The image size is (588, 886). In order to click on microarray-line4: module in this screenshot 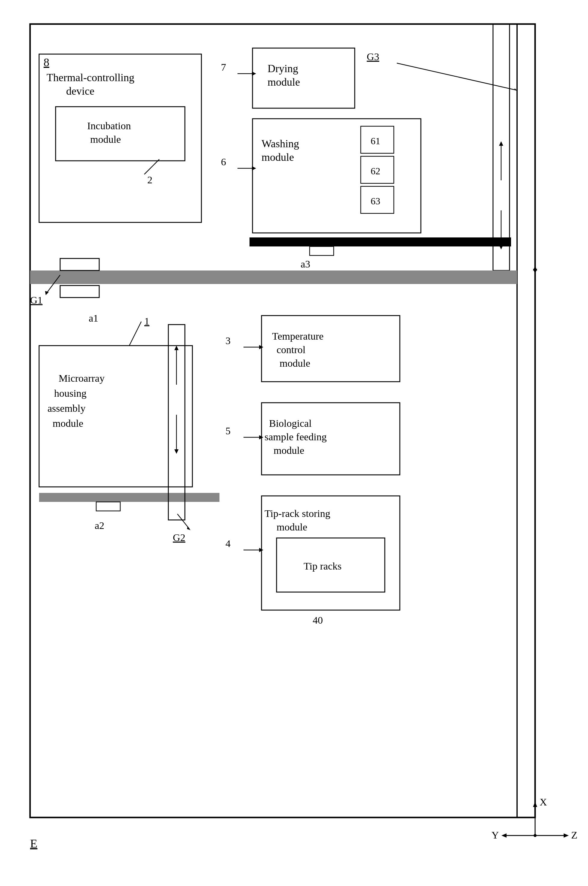, I will do `click(68, 423)`.